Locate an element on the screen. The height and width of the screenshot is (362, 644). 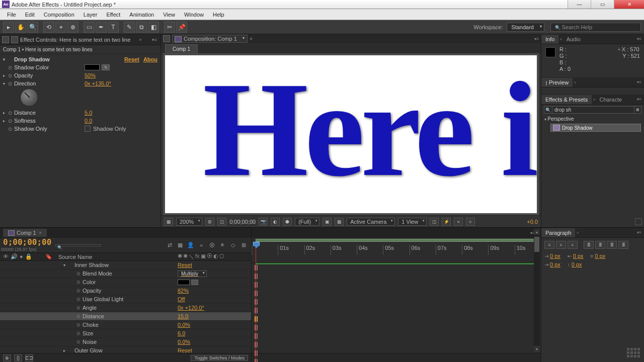
work-area-bar is located at coordinates (396, 240).